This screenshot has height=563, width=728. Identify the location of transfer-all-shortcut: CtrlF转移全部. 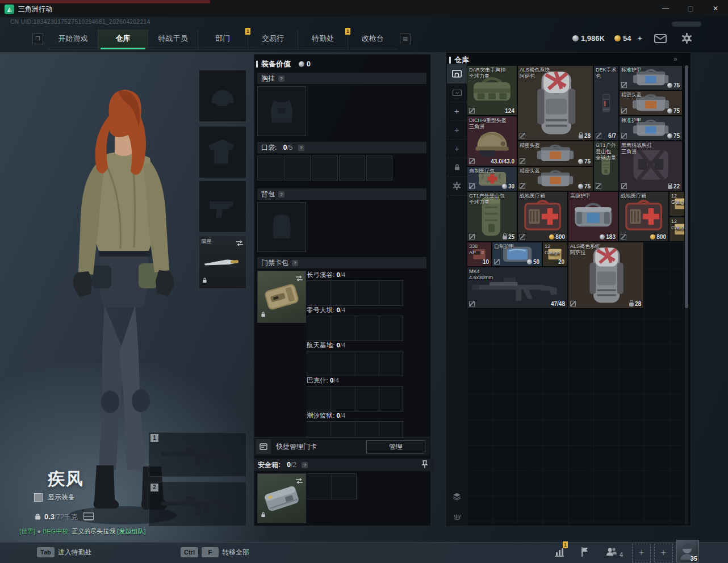
(215, 552).